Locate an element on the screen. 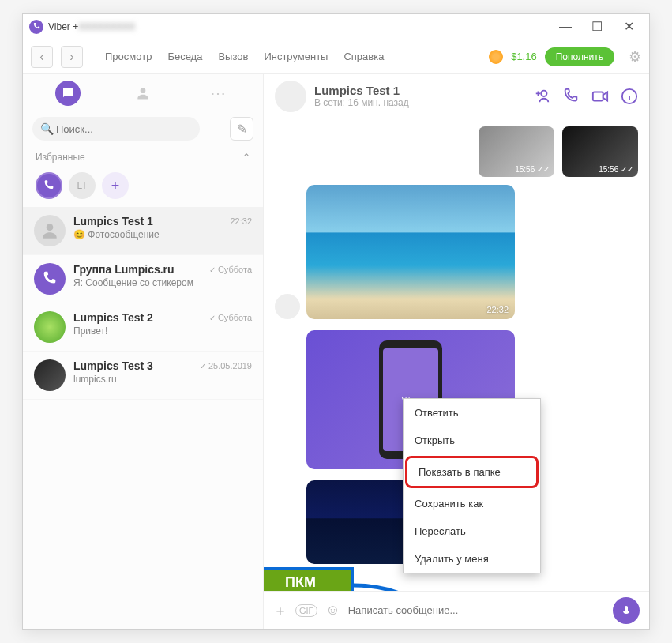 The width and height of the screenshot is (672, 643). header-actions is located at coordinates (586, 96).